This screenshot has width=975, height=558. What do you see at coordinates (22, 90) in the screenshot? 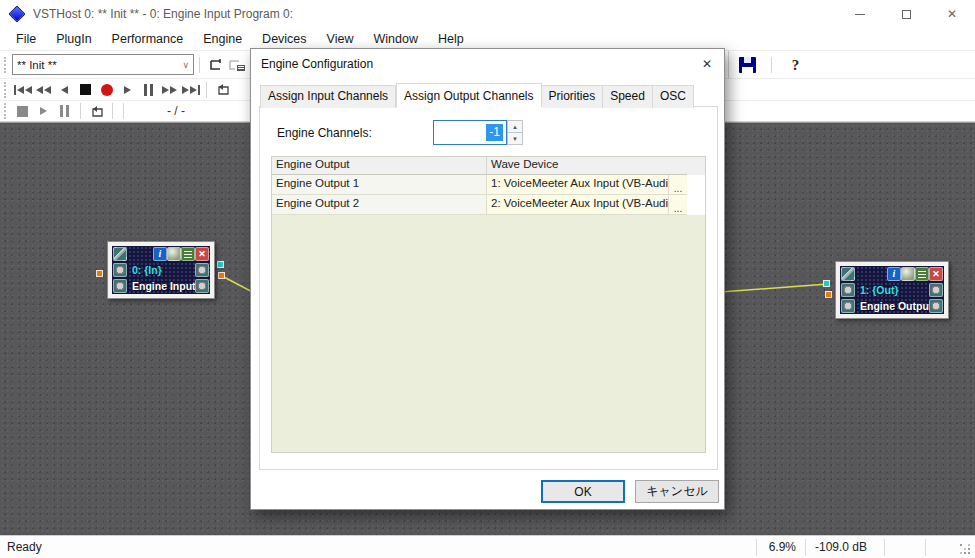
I see `skip-to-start-button` at bounding box center [22, 90].